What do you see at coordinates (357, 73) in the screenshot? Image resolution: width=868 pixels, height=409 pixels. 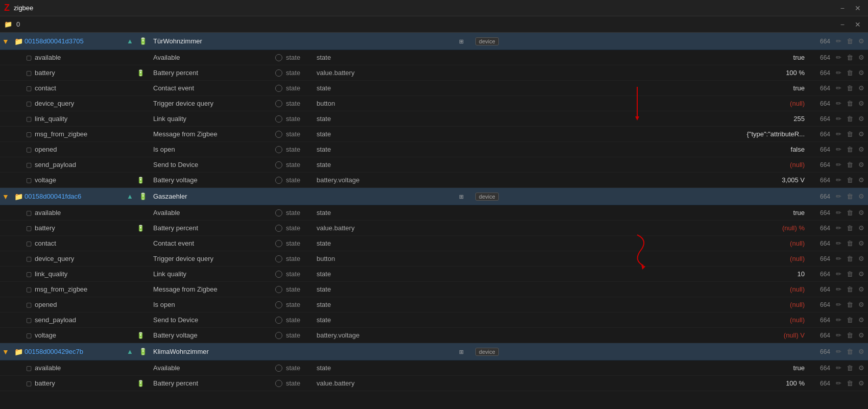 I see `state-value-label: value.battery` at bounding box center [357, 73].